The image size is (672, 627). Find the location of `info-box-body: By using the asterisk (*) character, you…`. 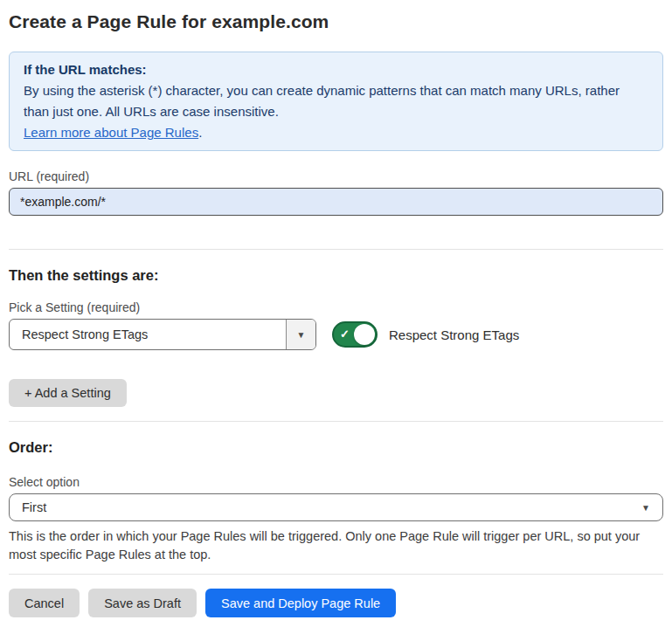

info-box-body: By using the asterisk (*) character, you… is located at coordinates (336, 101).